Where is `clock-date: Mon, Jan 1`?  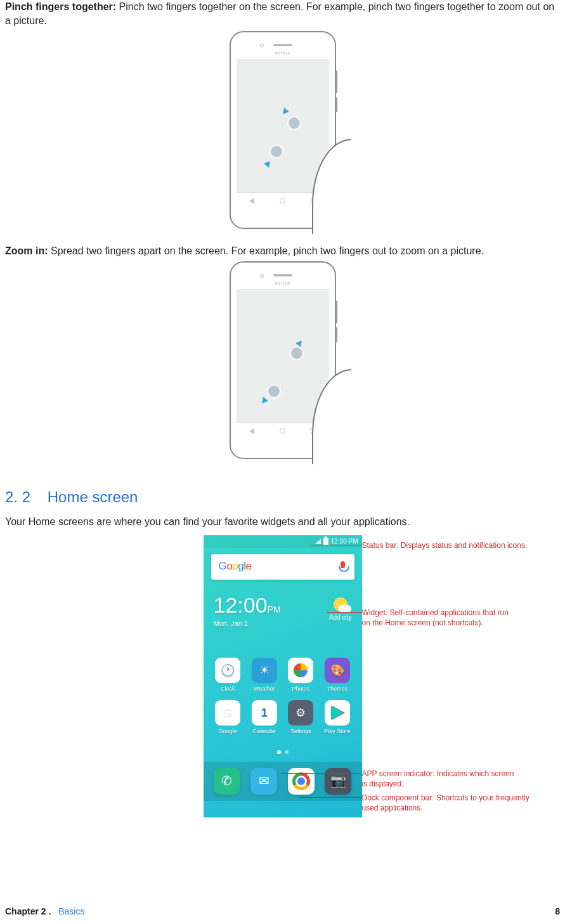
clock-date: Mon, Jan 1 is located at coordinates (247, 624).